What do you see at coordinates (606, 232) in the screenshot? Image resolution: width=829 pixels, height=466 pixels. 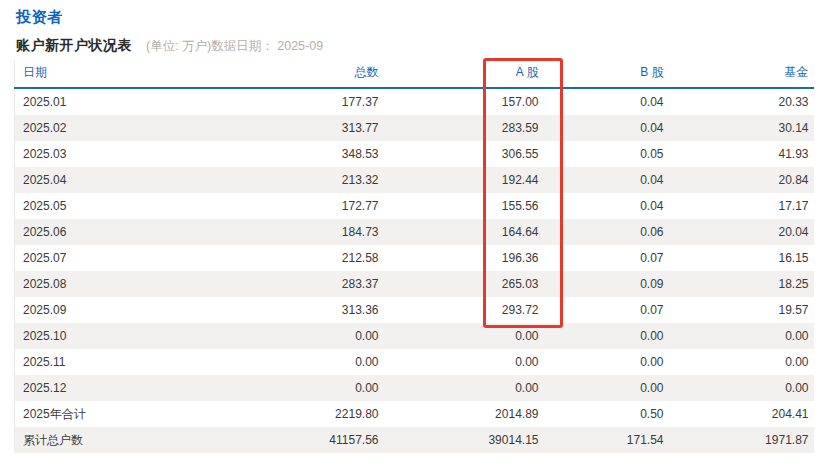 I see `b-share-cell: 0.06` at bounding box center [606, 232].